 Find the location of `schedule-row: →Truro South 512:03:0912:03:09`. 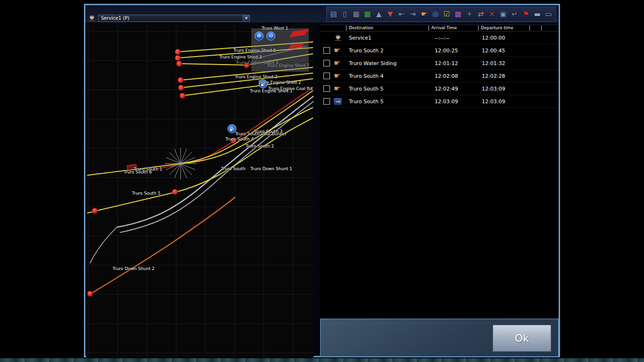

schedule-row: →Truro South 512:03:0912:03:09 is located at coordinates (439, 102).